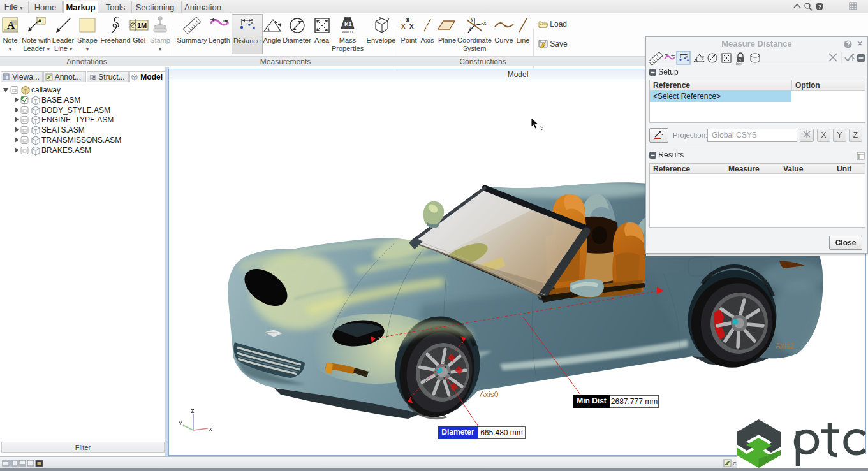 The width and height of the screenshot is (868, 471). I want to click on svg-text: A, so click(40, 20).